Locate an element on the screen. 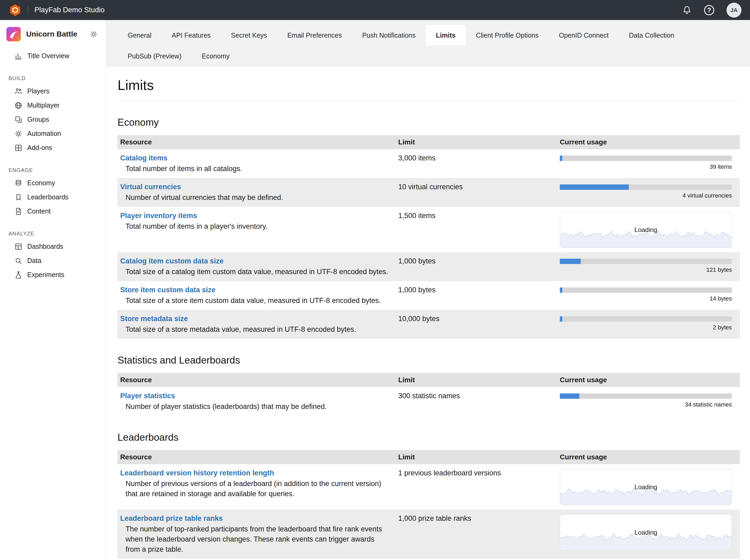 The width and height of the screenshot is (750, 560). resource-link-virtual-currencies: Virtual currencies is located at coordinates (151, 187).